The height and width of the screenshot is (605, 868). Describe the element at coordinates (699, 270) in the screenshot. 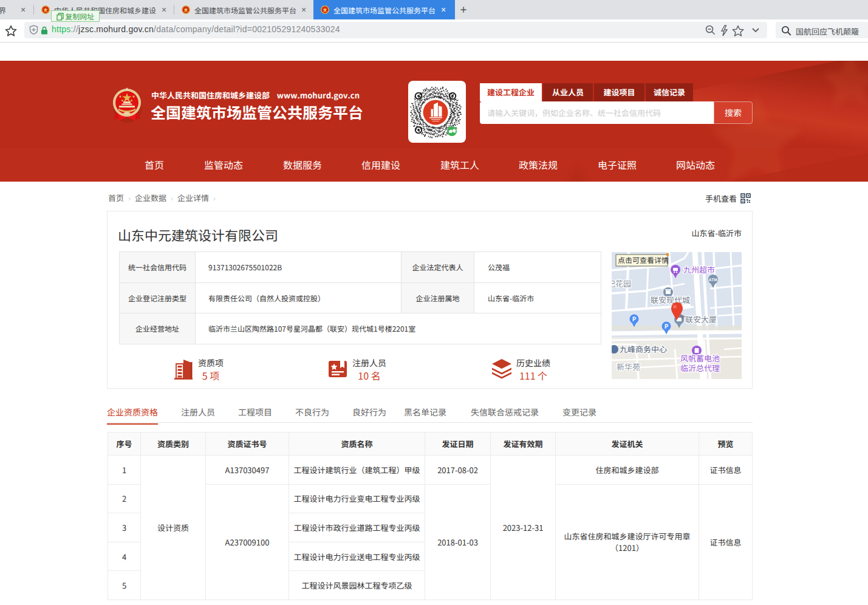

I see `svg-text: 九州超市` at that location.